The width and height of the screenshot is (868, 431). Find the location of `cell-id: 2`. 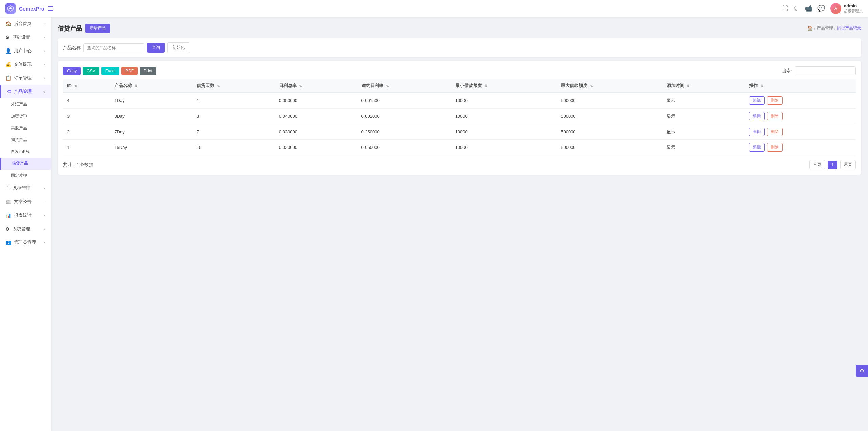

cell-id: 2 is located at coordinates (87, 132).